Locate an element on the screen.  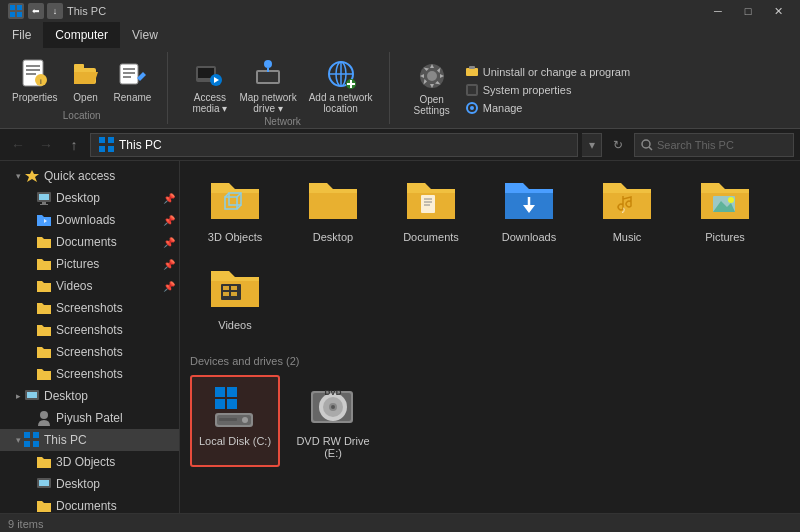
sidebar-piyush-label: Piyush Patel is located at coordinates (116, 418).